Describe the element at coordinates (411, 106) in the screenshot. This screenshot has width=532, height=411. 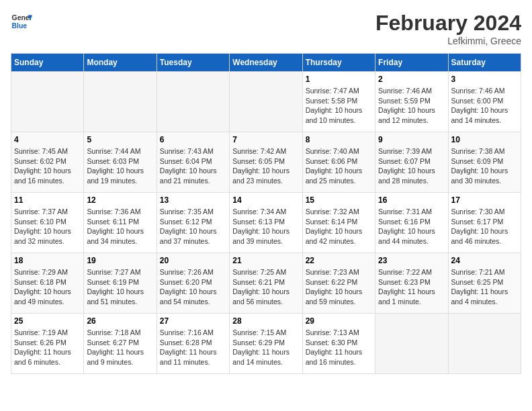
I see `day-info: Sunrise: 7:46 AM Sunset: 5:59 PM Dayligh…` at that location.